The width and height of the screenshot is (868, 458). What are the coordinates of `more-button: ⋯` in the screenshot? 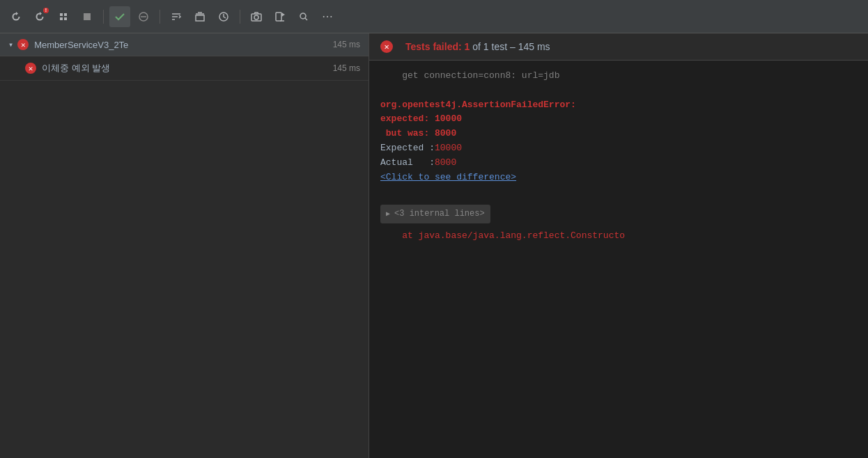 It's located at (327, 17).